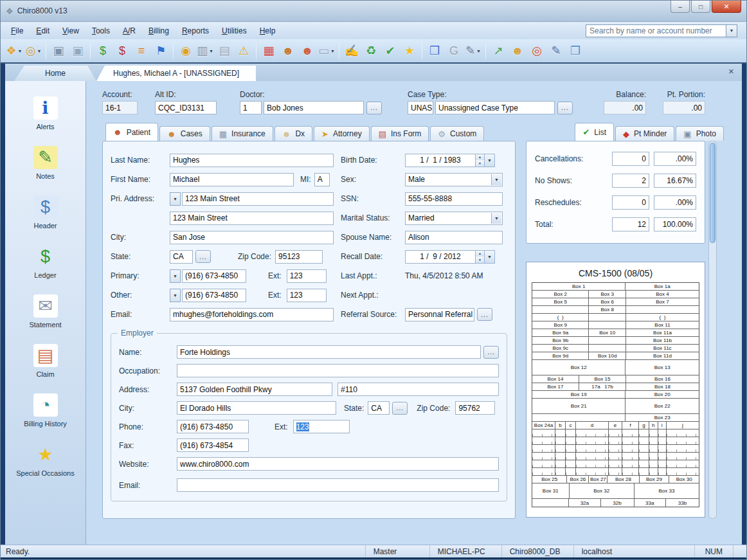 The width and height of the screenshot is (747, 560). Describe the element at coordinates (400, 134) in the screenshot. I see `tab-ins-form: ▤ Ins Form` at that location.